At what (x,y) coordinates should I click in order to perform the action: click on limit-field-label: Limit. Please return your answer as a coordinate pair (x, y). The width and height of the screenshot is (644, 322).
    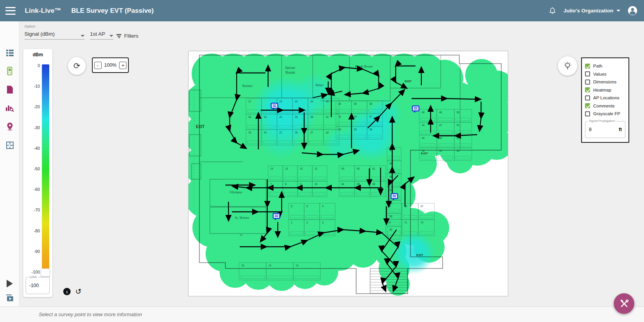
    Looking at the image, I should click on (33, 277).